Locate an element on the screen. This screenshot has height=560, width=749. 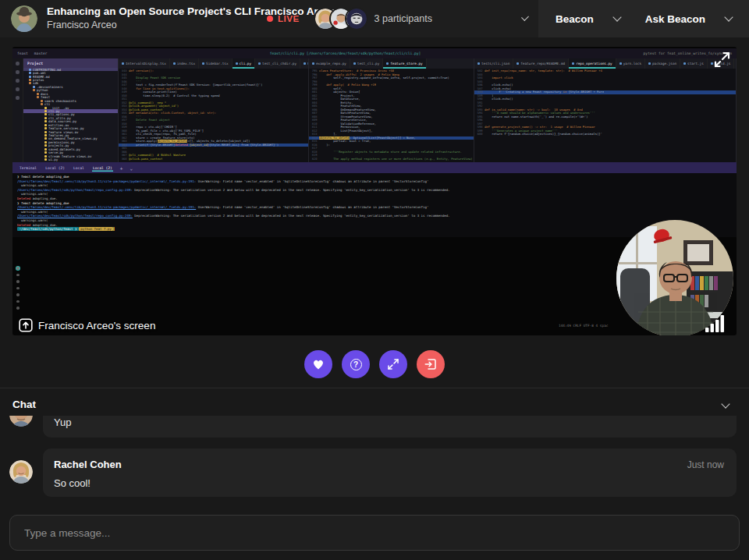
chat-message-text: Yup is located at coordinates (390, 423).